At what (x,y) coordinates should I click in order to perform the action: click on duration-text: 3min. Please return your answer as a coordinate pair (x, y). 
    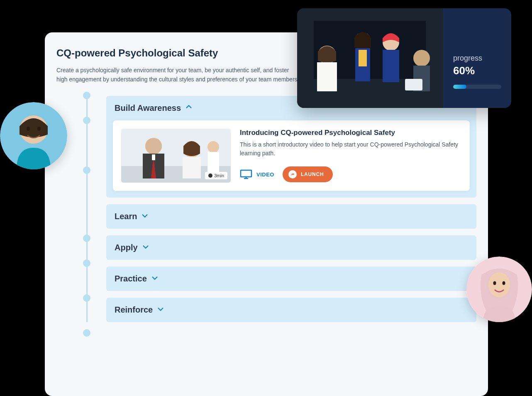
    Looking at the image, I should click on (219, 176).